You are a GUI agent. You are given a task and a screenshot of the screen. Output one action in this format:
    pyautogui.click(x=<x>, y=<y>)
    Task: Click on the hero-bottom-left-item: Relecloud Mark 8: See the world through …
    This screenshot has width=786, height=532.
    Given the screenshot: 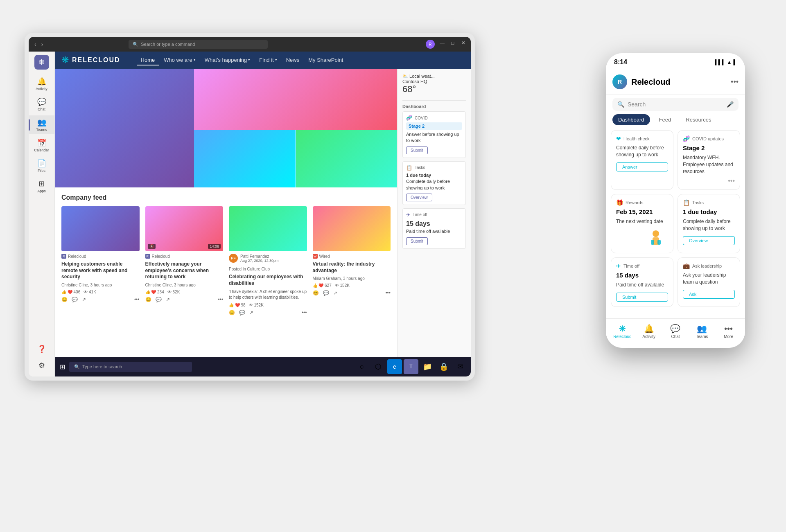 What is the action you would take?
    pyautogui.click(x=245, y=159)
    